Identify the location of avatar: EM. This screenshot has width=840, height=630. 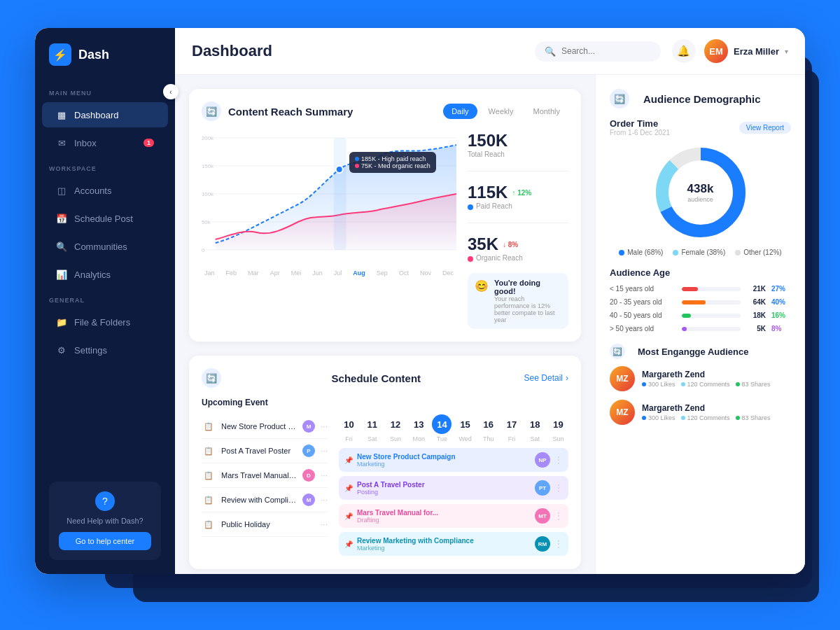
(716, 51).